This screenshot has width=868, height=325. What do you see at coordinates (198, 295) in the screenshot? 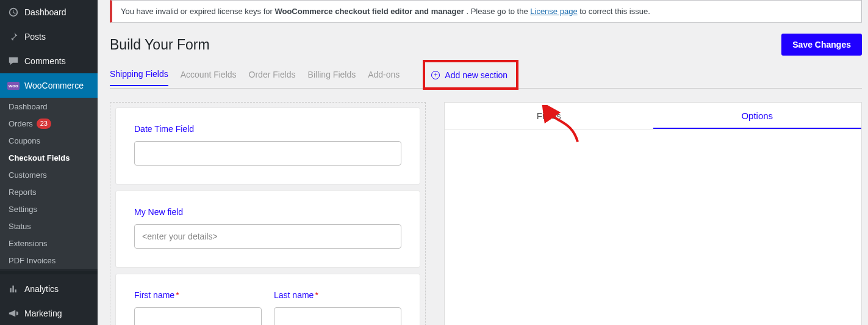
I see `field-label: First name*` at bounding box center [198, 295].